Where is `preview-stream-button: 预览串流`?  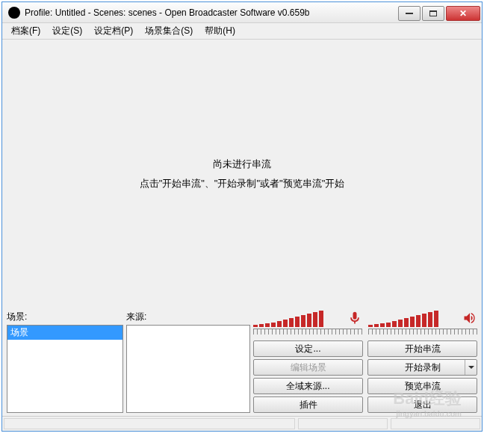 preview-stream-button: 预览串流 is located at coordinates (423, 386).